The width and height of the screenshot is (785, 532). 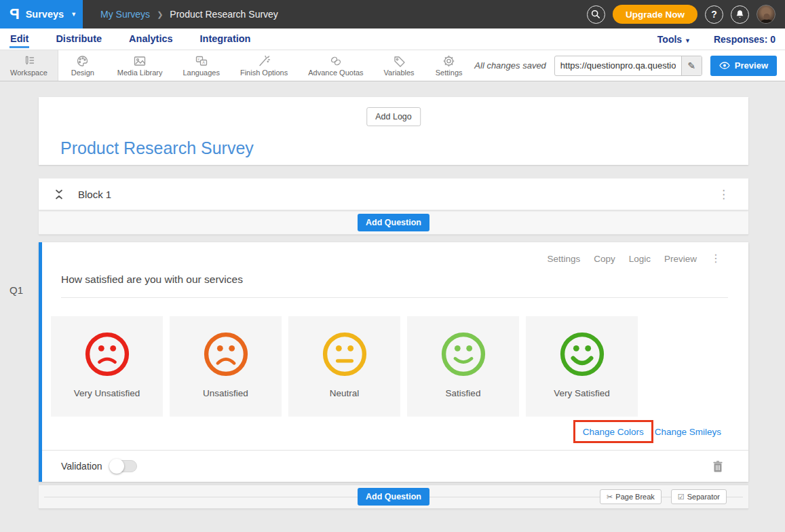 What do you see at coordinates (264, 65) in the screenshot?
I see `toolbar-finish-options: Finish Options` at bounding box center [264, 65].